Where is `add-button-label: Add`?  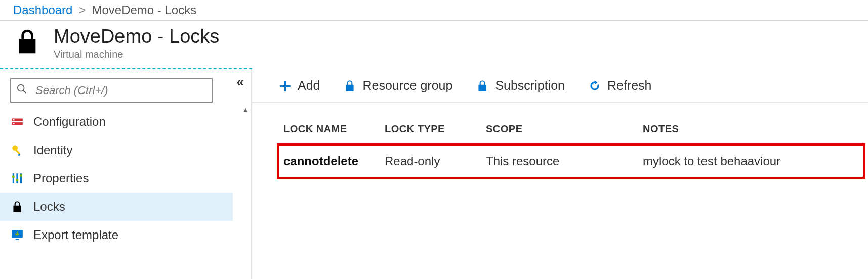
add-button-label: Add is located at coordinates (309, 86).